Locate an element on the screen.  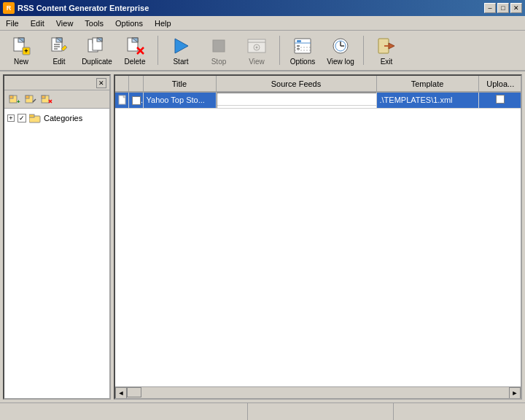
menu-view: View is located at coordinates (65, 23).